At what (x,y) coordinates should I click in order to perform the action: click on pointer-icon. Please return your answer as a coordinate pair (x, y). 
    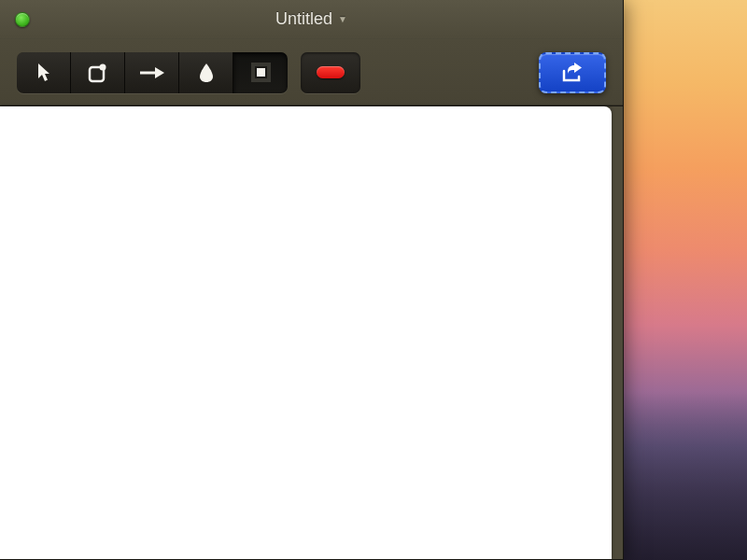
    Looking at the image, I should click on (44, 73).